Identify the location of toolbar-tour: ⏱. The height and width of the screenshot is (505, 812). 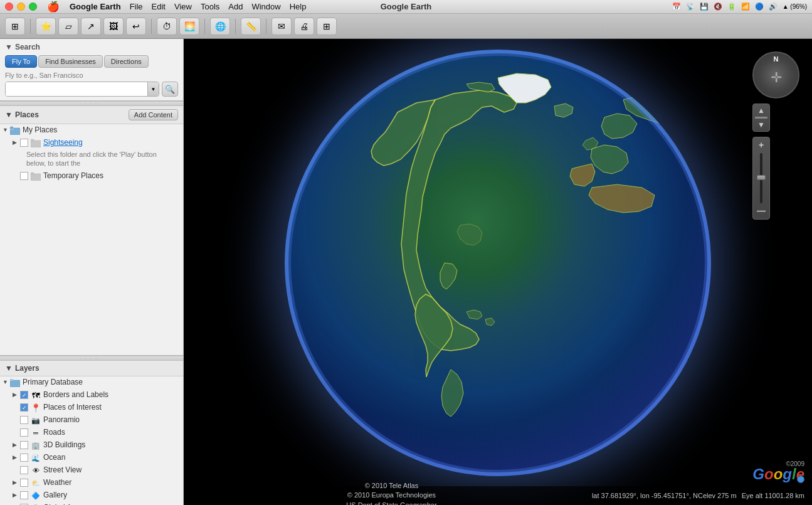
(167, 26).